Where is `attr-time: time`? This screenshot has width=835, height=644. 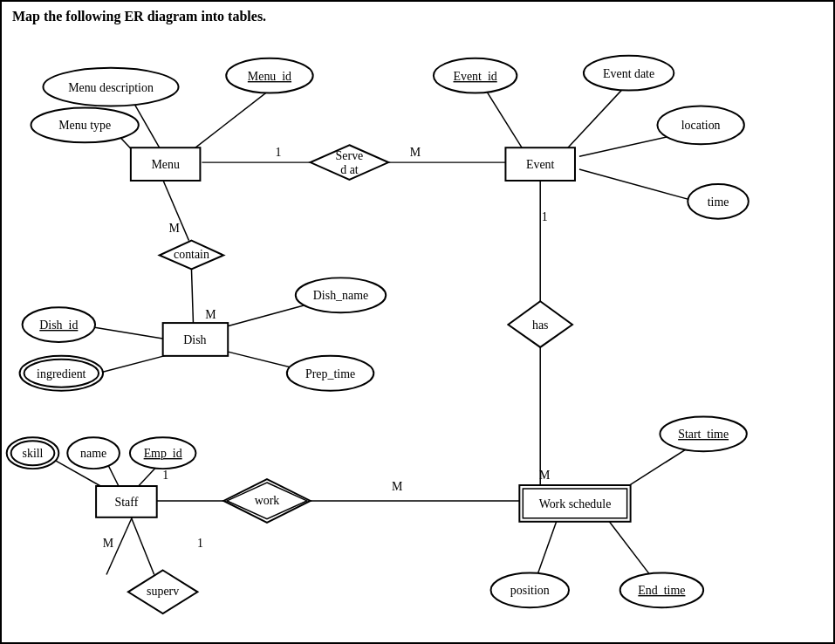
attr-time: time is located at coordinates (719, 202).